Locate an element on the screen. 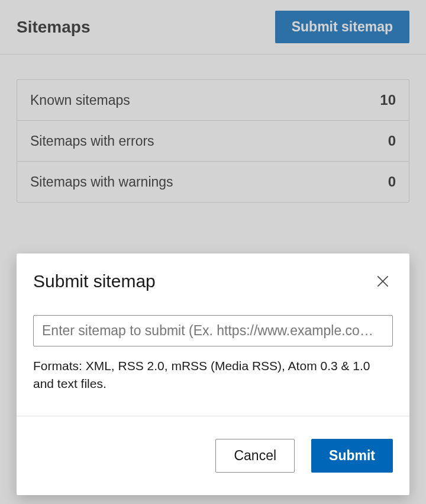 The height and width of the screenshot is (504, 426). cancel-button: Cancel is located at coordinates (255, 456).